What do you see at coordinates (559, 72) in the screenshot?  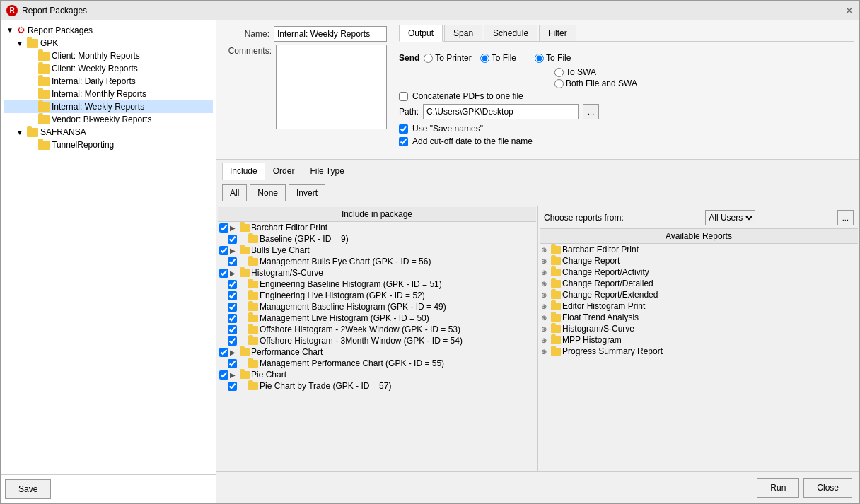 I see `to-swa-radio` at bounding box center [559, 72].